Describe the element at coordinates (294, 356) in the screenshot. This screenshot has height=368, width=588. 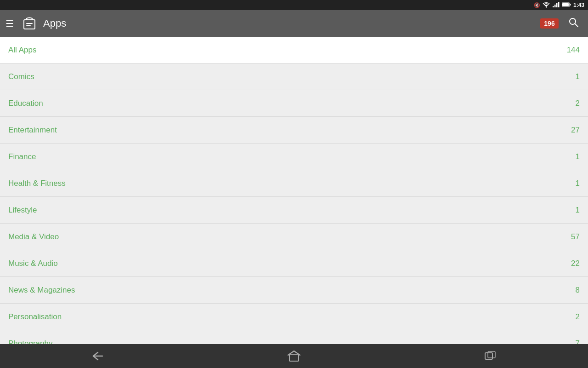
I see `home-button` at that location.